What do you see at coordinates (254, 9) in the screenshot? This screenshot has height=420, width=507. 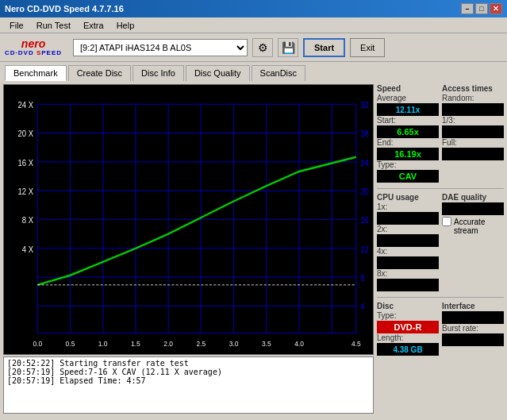 I see `titlebar: Nero CD-DVD Speed 4.7.7.16 – □ ✕` at bounding box center [254, 9].